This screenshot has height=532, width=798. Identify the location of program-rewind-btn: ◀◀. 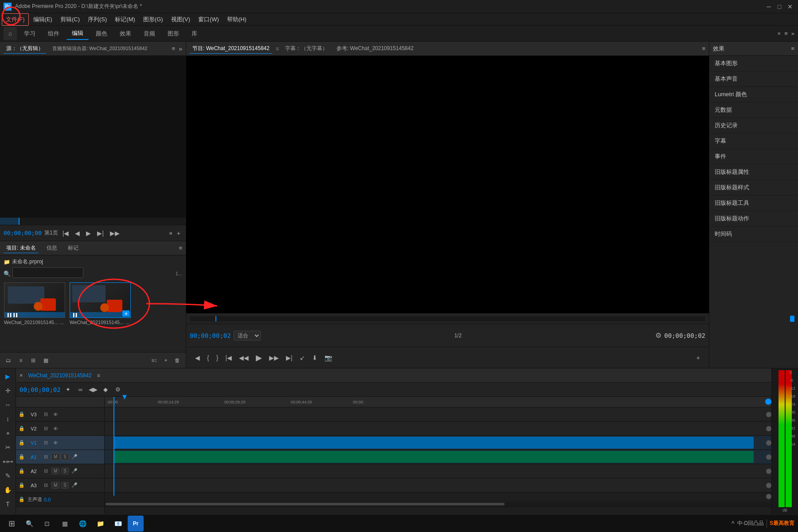
(244, 358).